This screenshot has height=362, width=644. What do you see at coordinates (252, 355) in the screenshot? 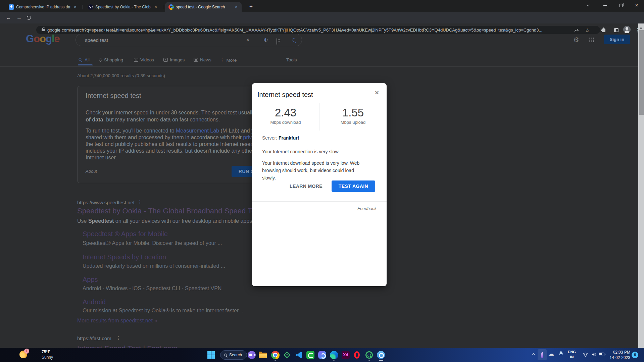
I see `video-app-icon` at bounding box center [252, 355].